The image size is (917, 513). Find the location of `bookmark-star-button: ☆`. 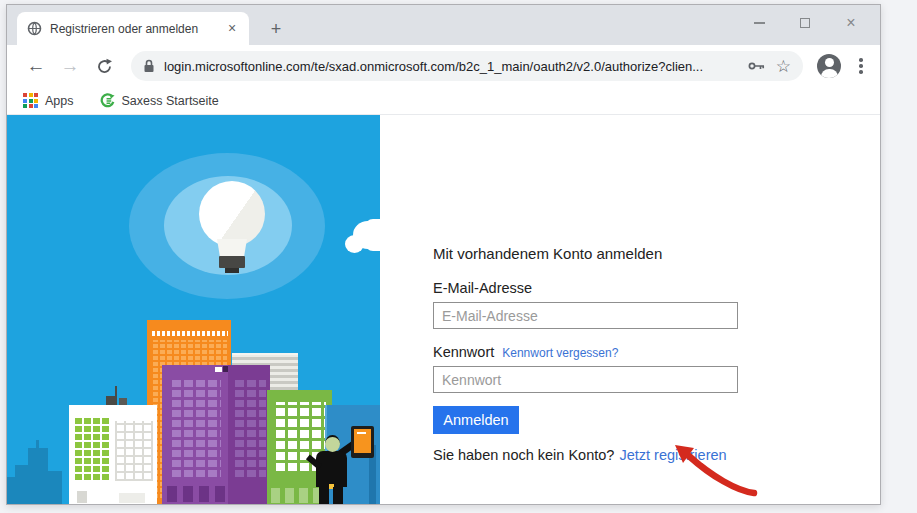

bookmark-star-button: ☆ is located at coordinates (784, 66).